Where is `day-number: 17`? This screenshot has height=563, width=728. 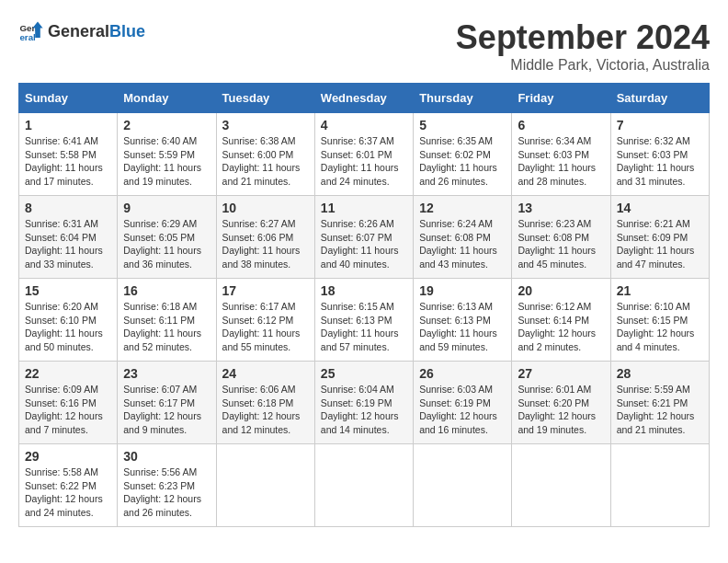 day-number: 17 is located at coordinates (266, 291).